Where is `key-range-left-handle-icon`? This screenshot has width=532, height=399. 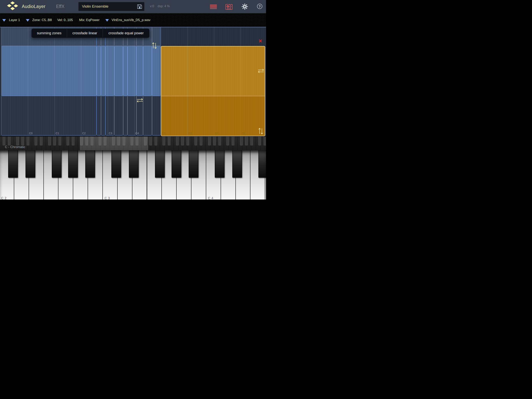
key-range-left-handle-icon is located at coordinates (140, 100).